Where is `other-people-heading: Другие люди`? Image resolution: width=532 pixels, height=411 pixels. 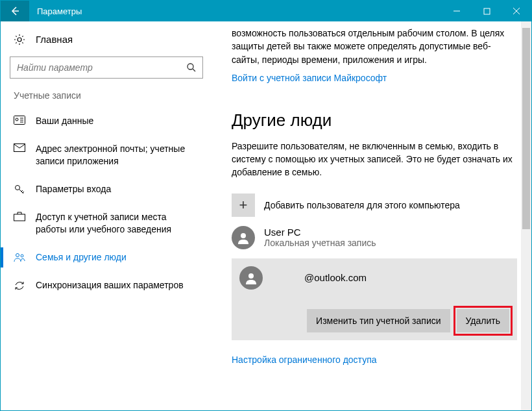 other-people-heading: Другие люди is located at coordinates (374, 121).